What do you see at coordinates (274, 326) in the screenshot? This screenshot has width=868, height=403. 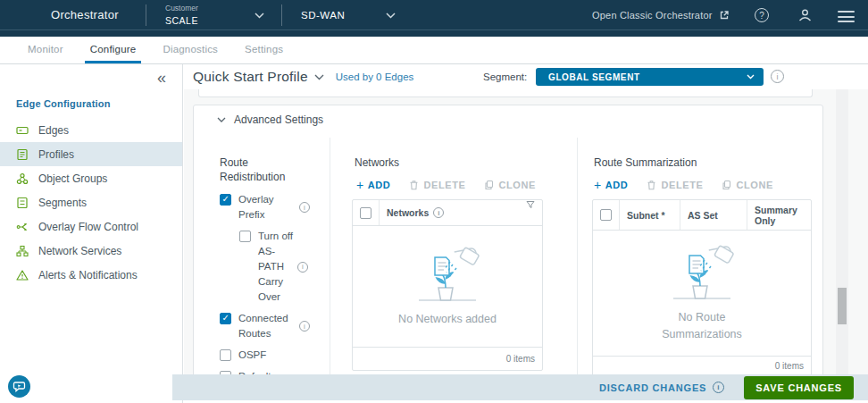 I see `option-connected-routes: Connected Routes` at bounding box center [274, 326].